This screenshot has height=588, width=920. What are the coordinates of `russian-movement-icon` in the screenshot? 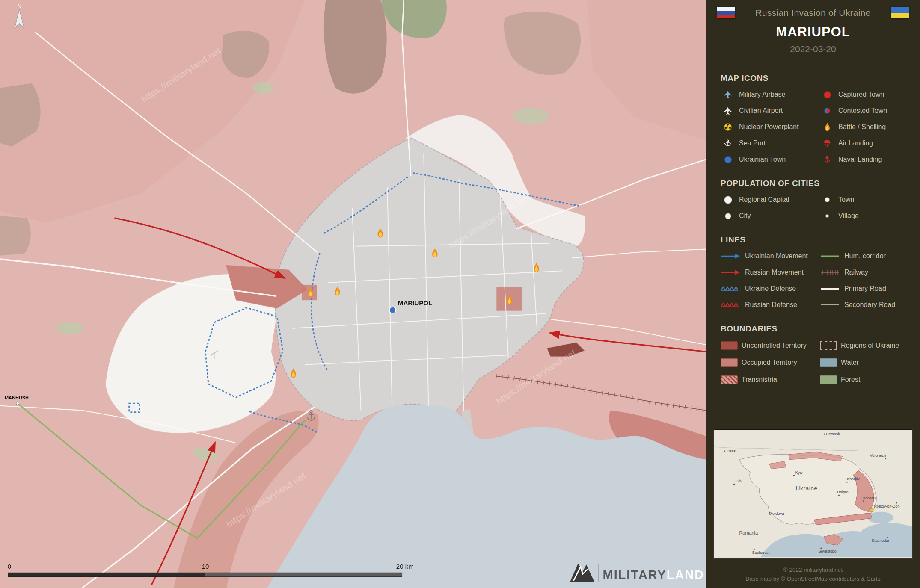 It's located at (731, 272).